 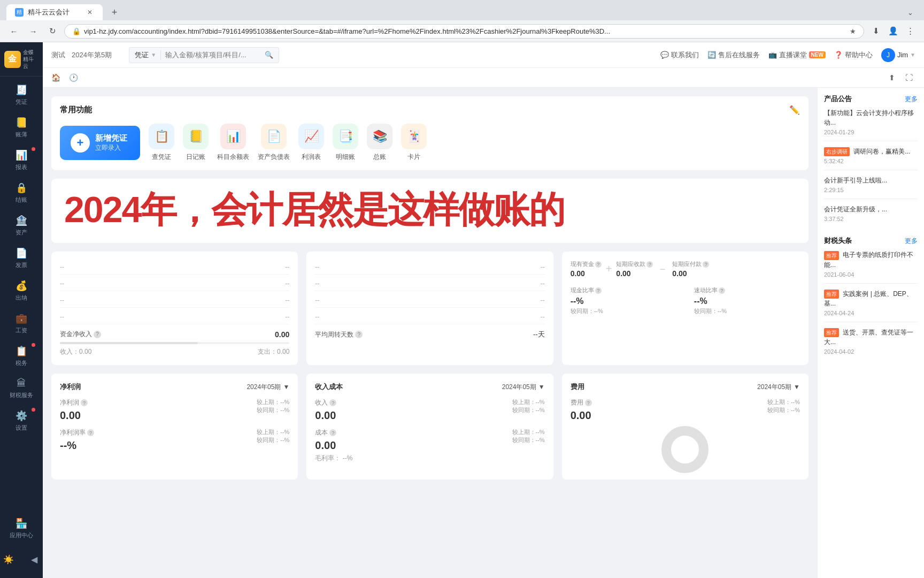 I want to click on revenue-info-icon: ?, so click(x=333, y=402).